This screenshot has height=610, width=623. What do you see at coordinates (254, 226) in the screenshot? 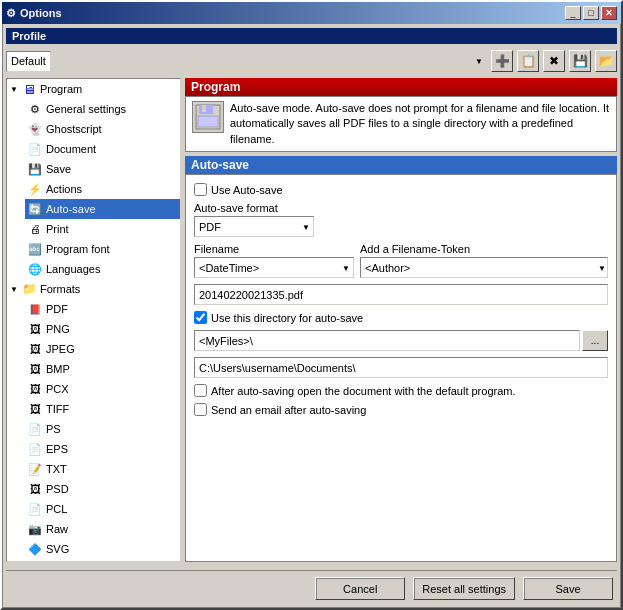
I see `format-select: PDF` at bounding box center [254, 226].